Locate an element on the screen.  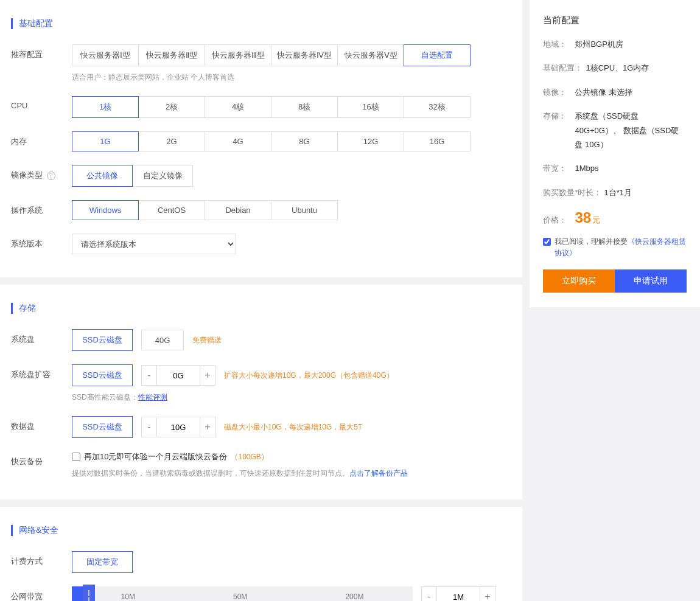
memory-option: 12G is located at coordinates (371, 141).